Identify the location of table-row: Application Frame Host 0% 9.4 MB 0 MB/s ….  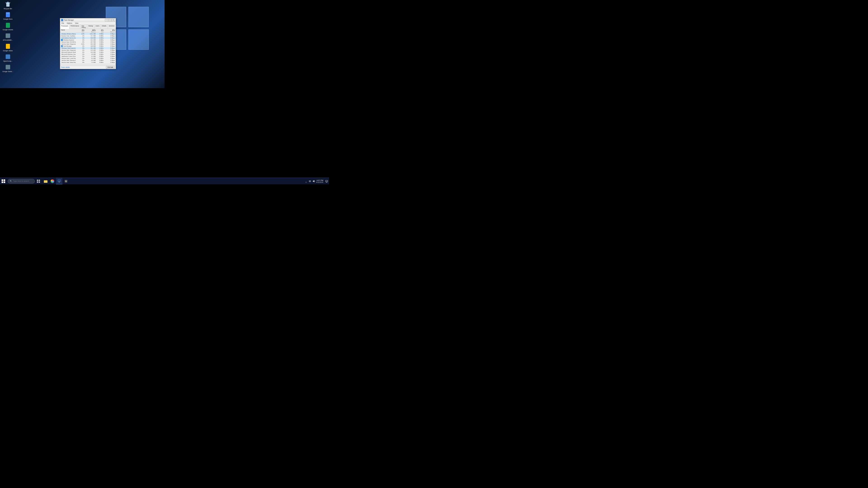
(88, 56).